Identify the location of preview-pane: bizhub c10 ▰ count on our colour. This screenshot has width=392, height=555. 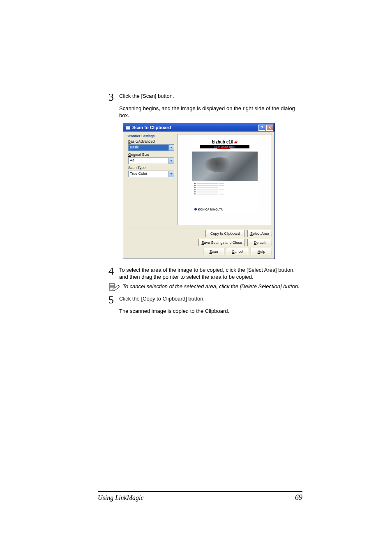
(225, 180).